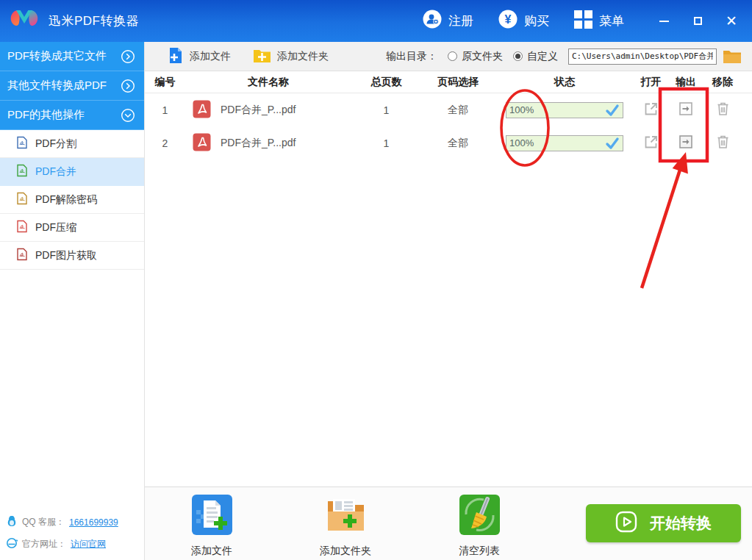  Describe the element at coordinates (57, 56) in the screenshot. I see `section-label: PDF转换成其它文件` at that location.